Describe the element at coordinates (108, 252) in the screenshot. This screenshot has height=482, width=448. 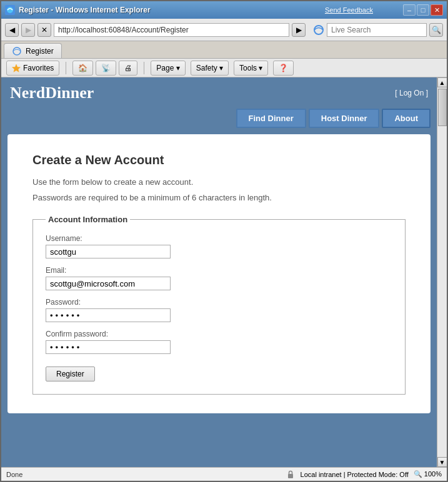
I see `username-input` at that location.